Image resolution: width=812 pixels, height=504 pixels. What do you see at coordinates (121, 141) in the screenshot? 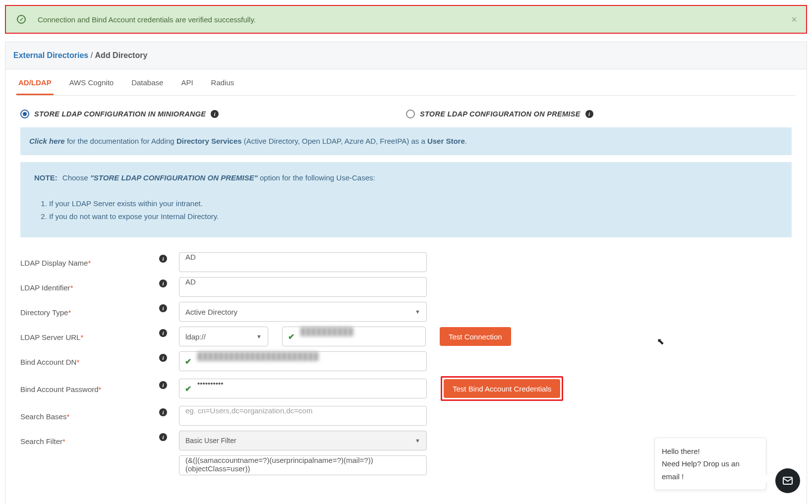
I see `doc-text-pre: for the documentation for Adding` at bounding box center [121, 141].